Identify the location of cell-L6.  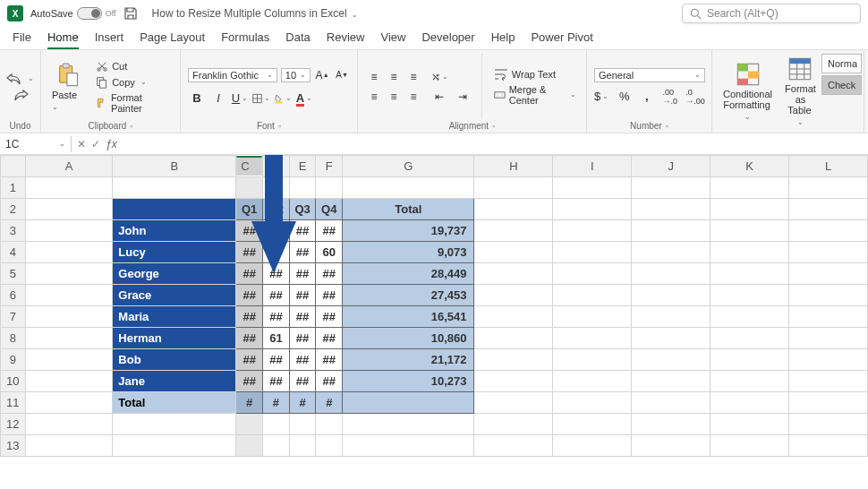
(829, 296).